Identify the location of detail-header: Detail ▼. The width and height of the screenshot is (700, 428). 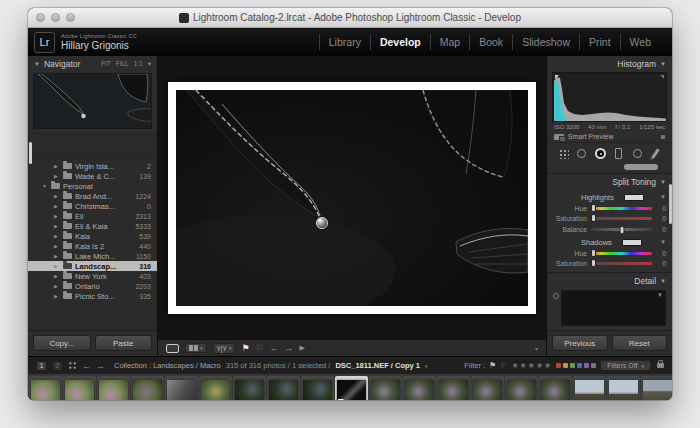
(610, 281).